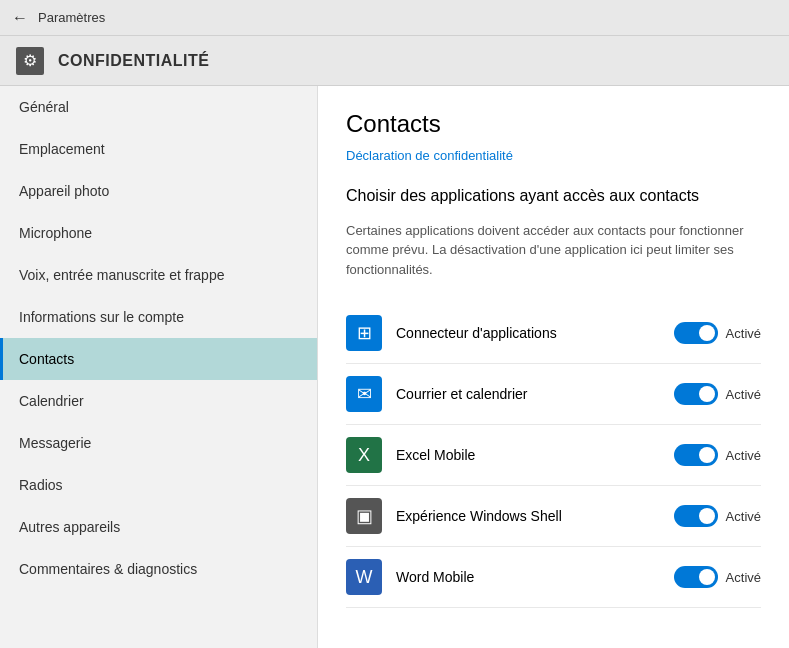 This screenshot has height=648, width=789. Describe the element at coordinates (718, 394) in the screenshot. I see `toggle-area-mail: Activé` at that location.